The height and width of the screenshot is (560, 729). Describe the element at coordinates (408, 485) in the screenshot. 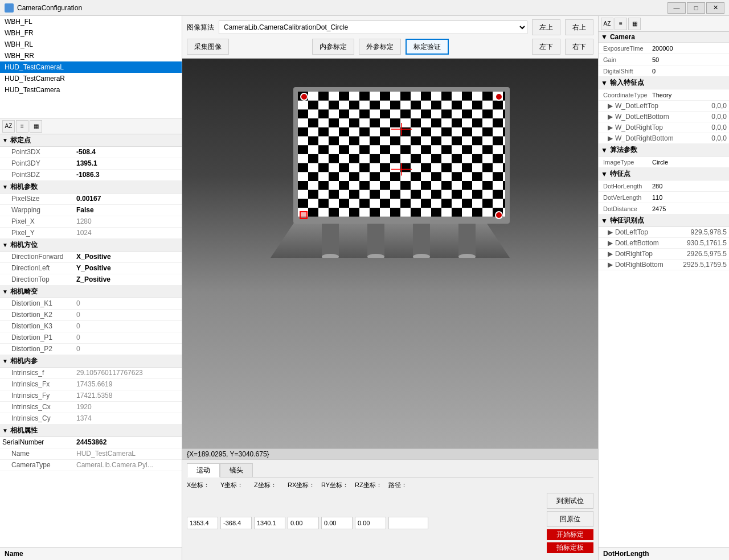

I see `path-label: 路径：` at that location.